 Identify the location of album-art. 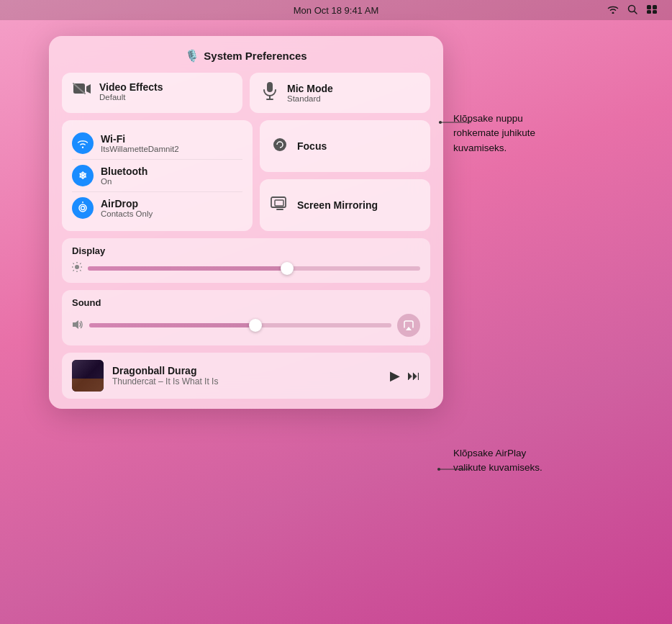
(88, 376).